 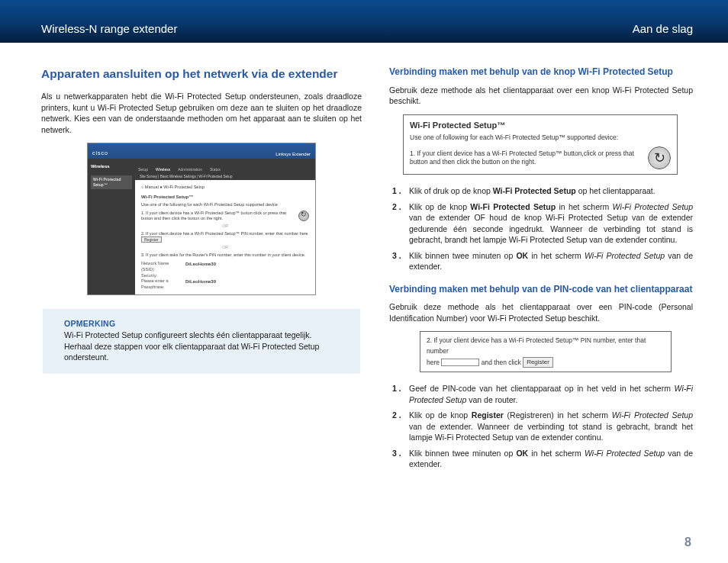 What do you see at coordinates (109, 29) in the screenshot?
I see `header-left: Wireless-N range extender` at bounding box center [109, 29].